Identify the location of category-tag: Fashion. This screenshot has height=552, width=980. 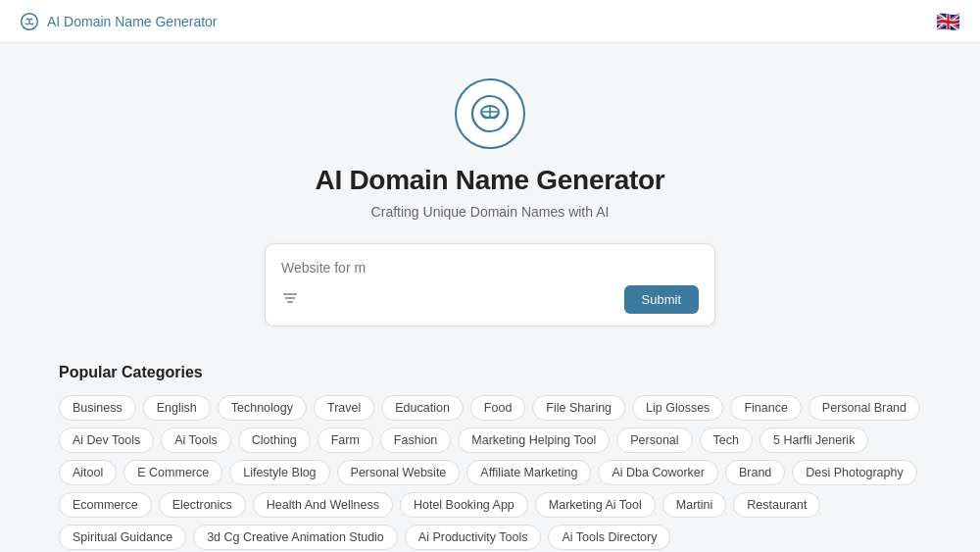
(416, 440).